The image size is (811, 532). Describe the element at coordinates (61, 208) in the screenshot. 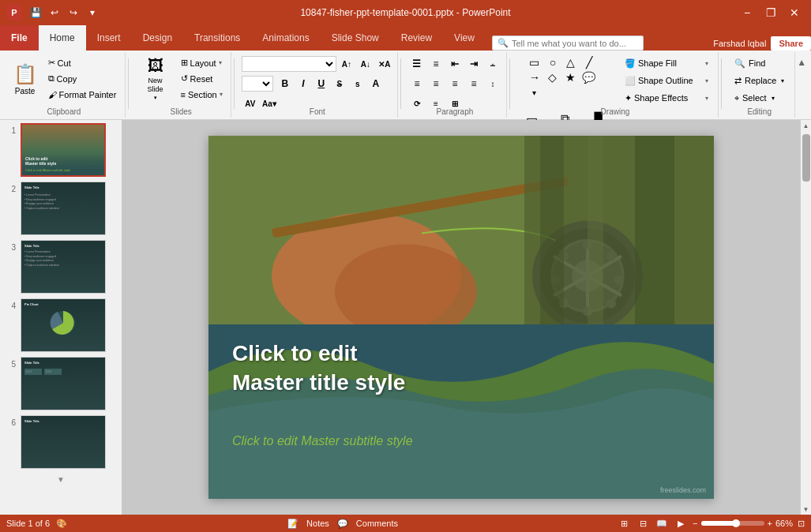

I see `slide-thumb-2: 2 Slide Title • Lorem Presentation• Keep…` at that location.